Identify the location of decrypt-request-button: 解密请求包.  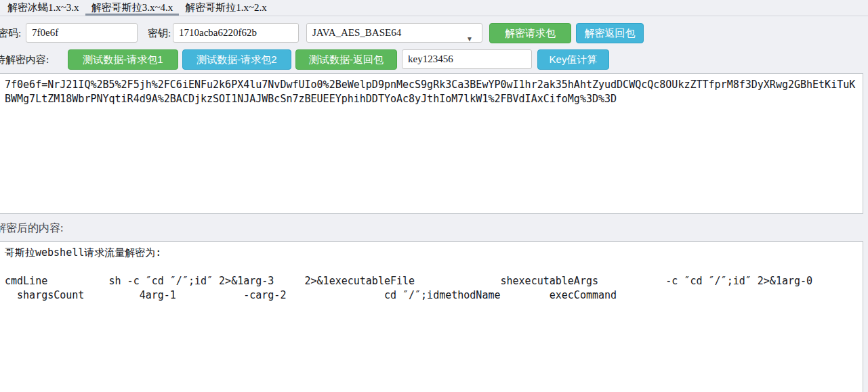
(530, 33).